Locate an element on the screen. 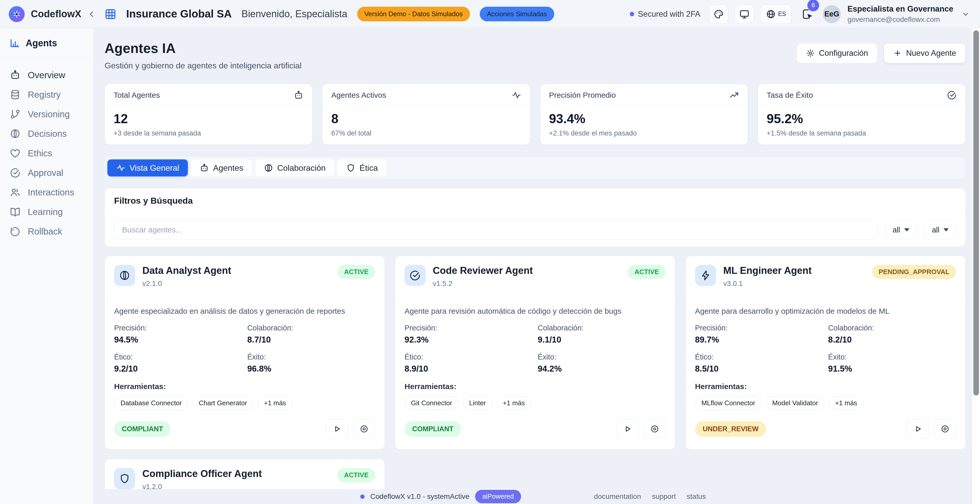 This screenshot has height=504, width=980. brand-area: CodeflowX is located at coordinates (47, 14).